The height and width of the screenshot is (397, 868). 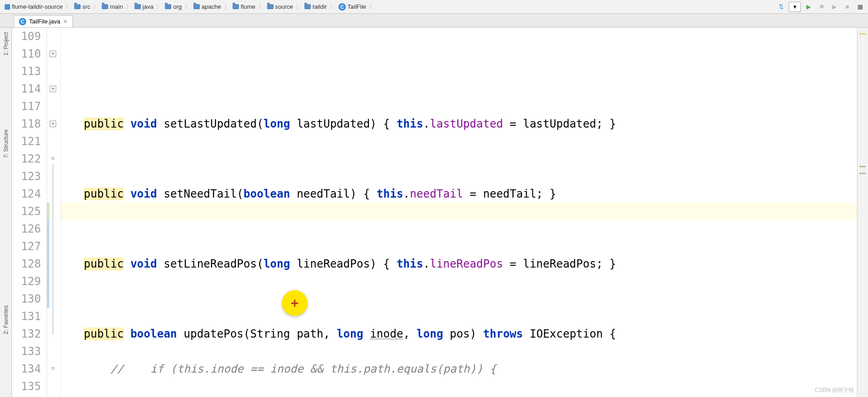 What do you see at coordinates (434, 21) in the screenshot?
I see `editor-tabs: C TailFile.java ✕` at bounding box center [434, 21].